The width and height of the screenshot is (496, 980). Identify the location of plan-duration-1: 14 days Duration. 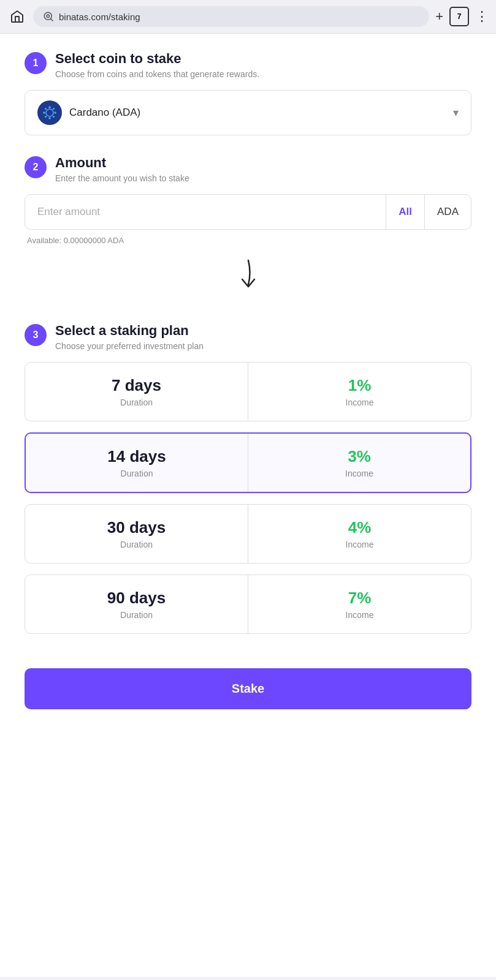
(137, 463).